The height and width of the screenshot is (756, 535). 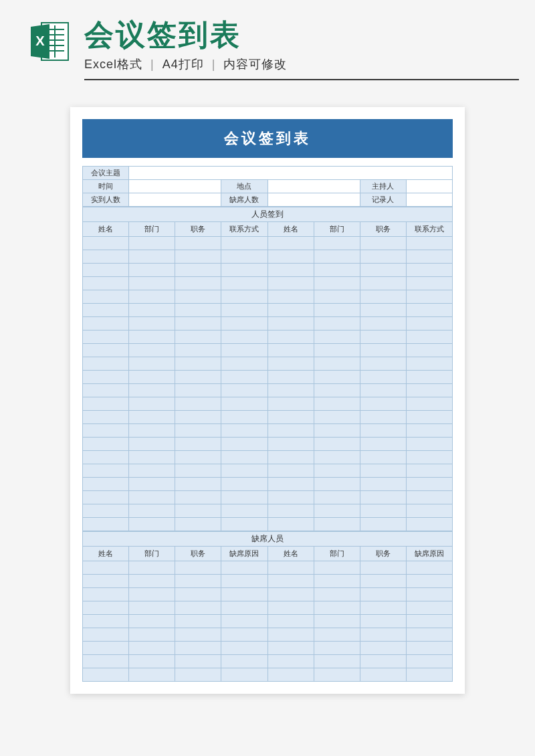 I want to click on absence-section-header: 缺席人员, so click(x=268, y=539).